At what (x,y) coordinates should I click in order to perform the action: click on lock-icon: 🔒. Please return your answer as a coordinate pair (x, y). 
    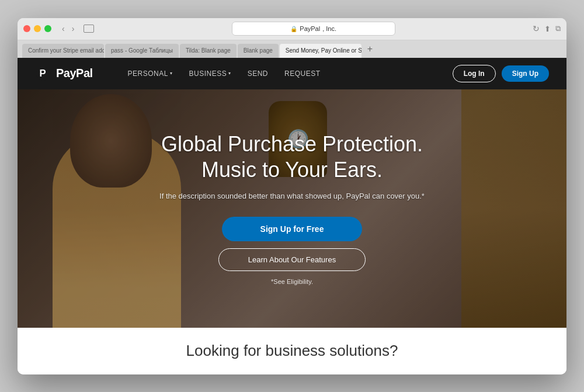
    Looking at the image, I should click on (294, 29).